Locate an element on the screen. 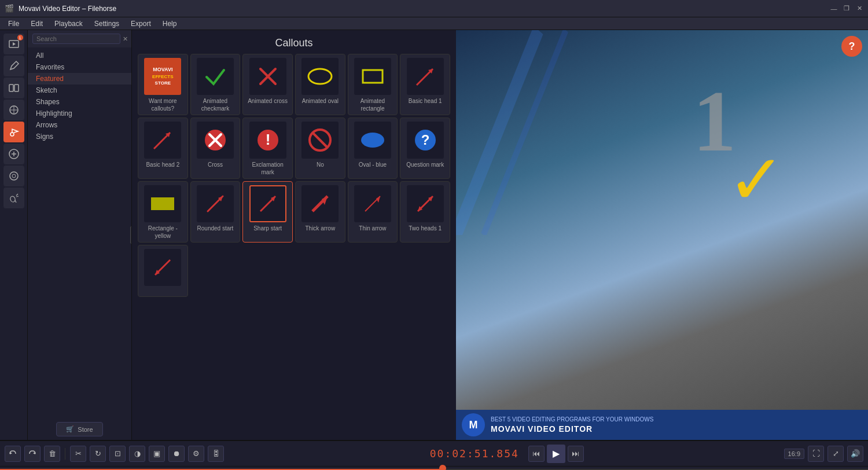 This screenshot has width=868, height=470. callout-cross: Cross is located at coordinates (215, 148).